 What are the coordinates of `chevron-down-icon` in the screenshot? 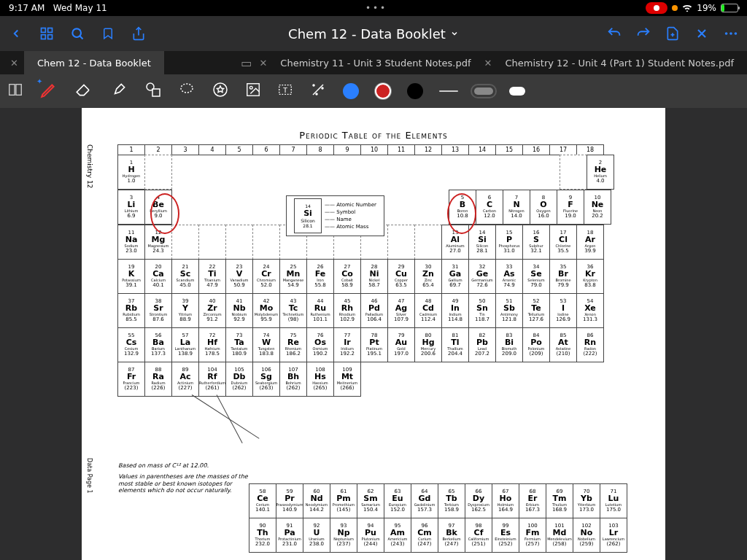 It's located at (454, 34).